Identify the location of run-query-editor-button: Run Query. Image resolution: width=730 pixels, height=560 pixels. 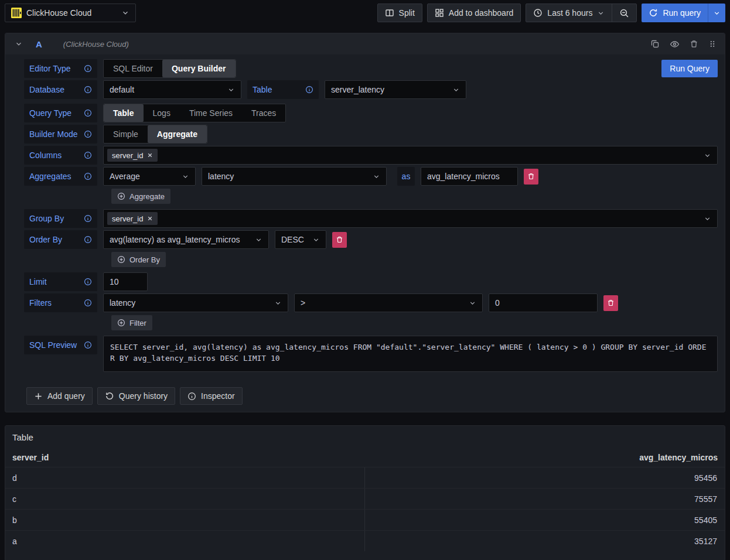
(690, 69).